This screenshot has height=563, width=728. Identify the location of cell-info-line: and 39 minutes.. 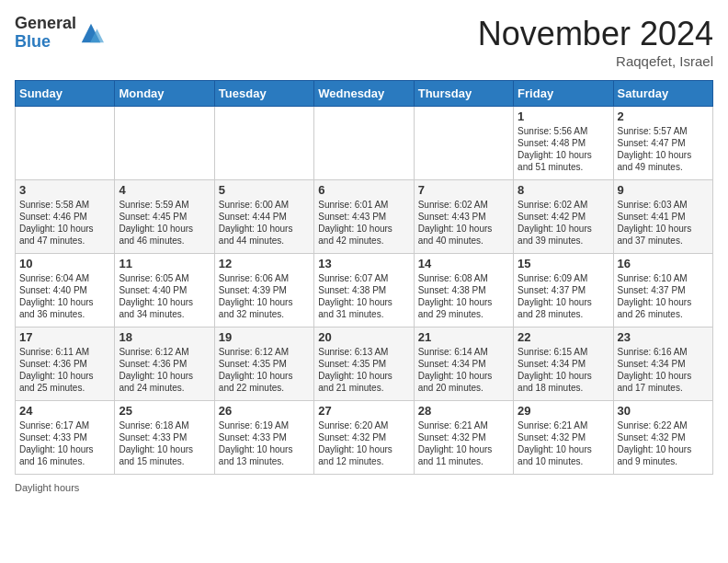
(563, 241).